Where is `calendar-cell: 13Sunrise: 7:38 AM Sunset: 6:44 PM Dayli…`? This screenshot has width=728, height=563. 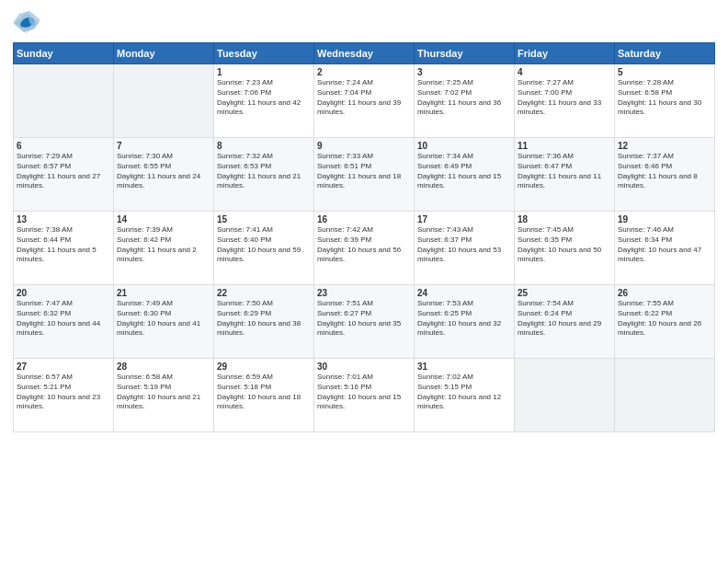
calendar-cell: 13Sunrise: 7:38 AM Sunset: 6:44 PM Dayli… is located at coordinates (64, 248).